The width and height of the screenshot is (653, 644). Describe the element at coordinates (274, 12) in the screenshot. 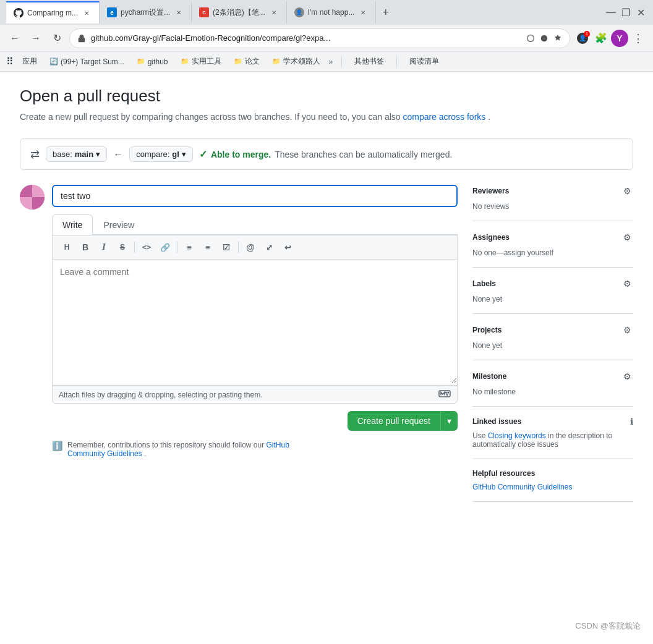

I see `tab-3-close: ✕` at that location.